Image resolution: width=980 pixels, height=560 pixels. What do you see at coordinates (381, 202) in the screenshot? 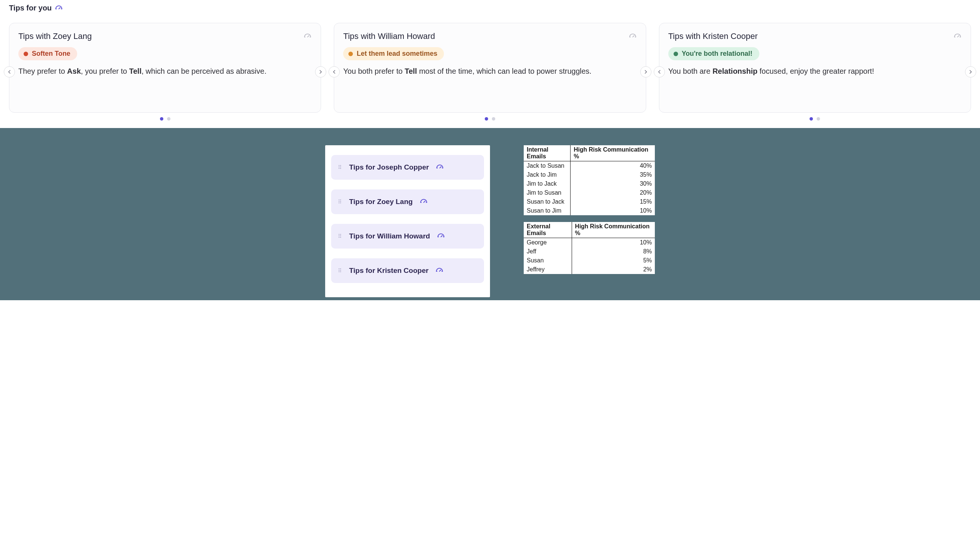
I see `list-item-label: Tips for Zoey Lang` at bounding box center [381, 202].